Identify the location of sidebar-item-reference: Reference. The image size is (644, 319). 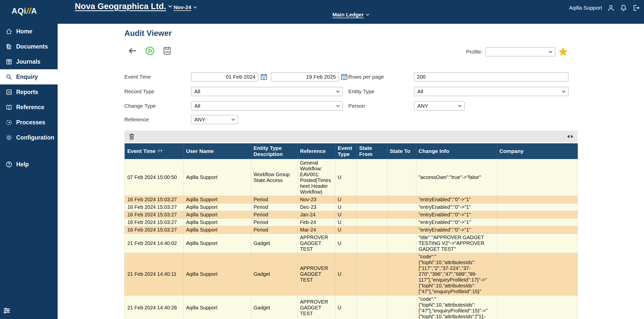
(29, 107).